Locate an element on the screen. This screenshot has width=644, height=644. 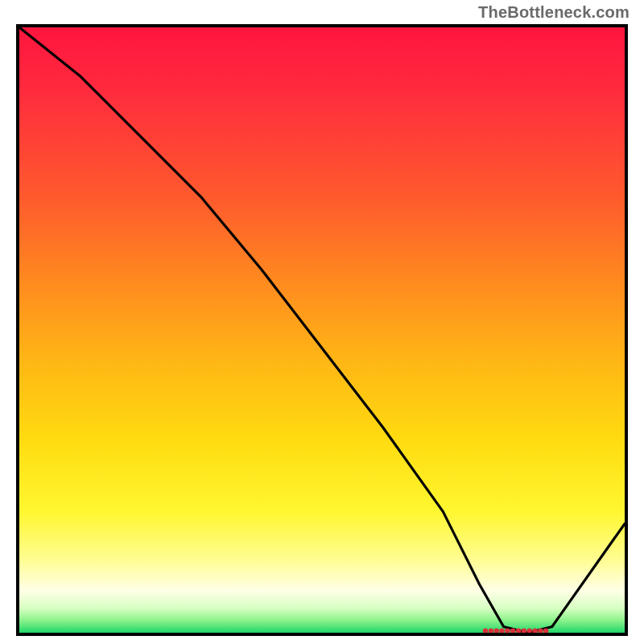
watermark-text: TheBottleneck.com is located at coordinates (554, 13).